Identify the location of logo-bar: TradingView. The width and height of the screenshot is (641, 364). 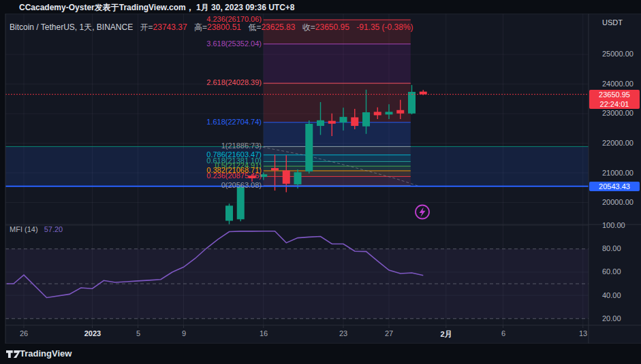
(320, 354).